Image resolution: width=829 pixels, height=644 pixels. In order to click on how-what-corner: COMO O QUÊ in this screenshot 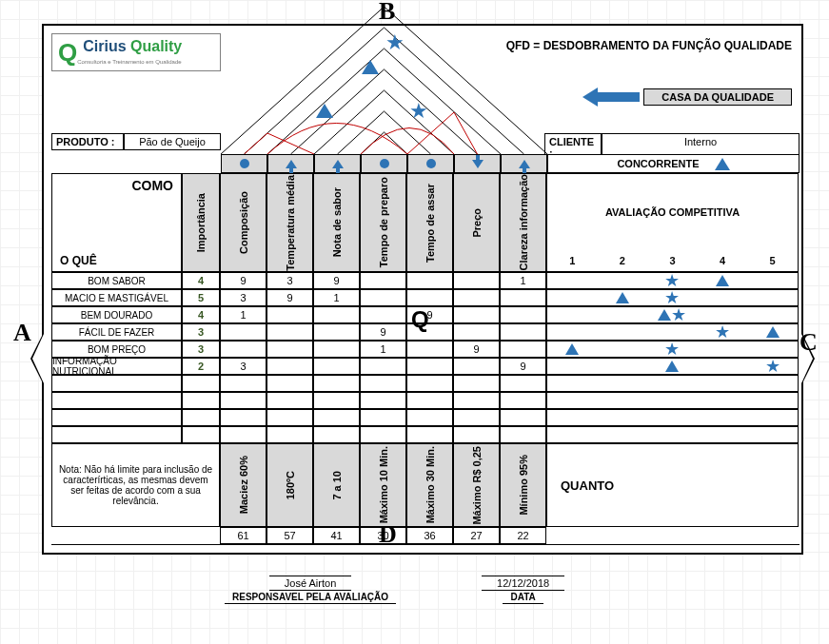, I will do `click(116, 223)`.